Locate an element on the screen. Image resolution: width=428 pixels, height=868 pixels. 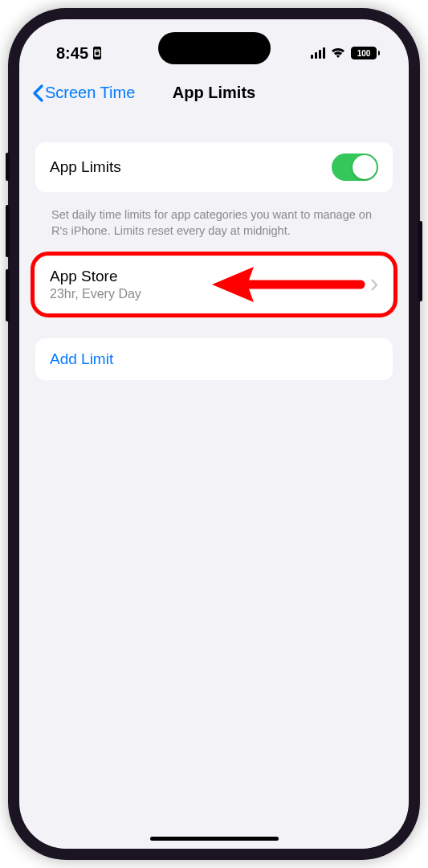
volume-down-button is located at coordinates (8, 296).